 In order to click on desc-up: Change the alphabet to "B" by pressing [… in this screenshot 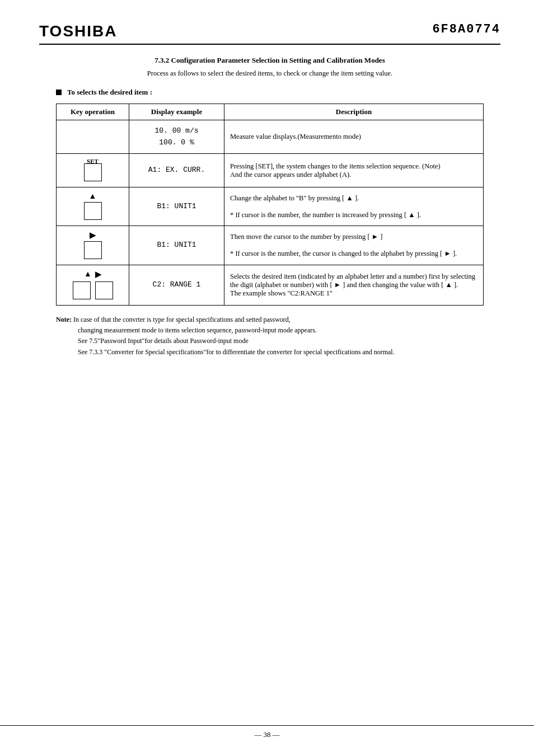, I will do `click(354, 207)`.